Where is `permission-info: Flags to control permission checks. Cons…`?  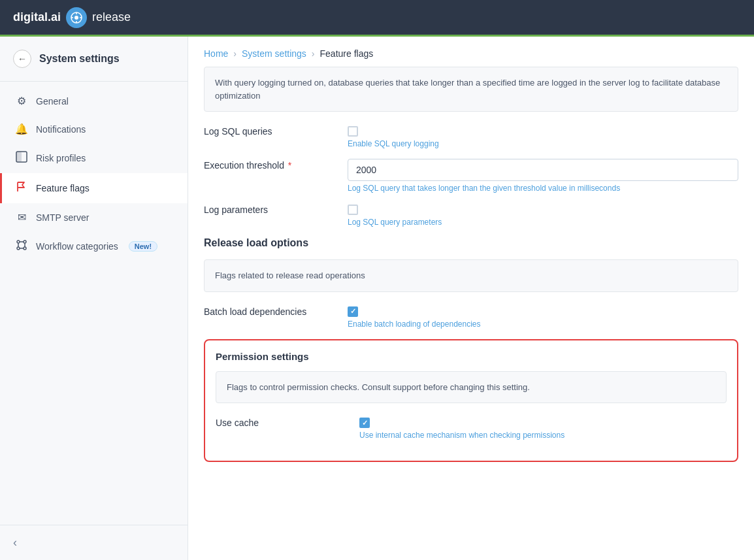
permission-info: Flags to control permission checks. Cons… is located at coordinates (471, 387).